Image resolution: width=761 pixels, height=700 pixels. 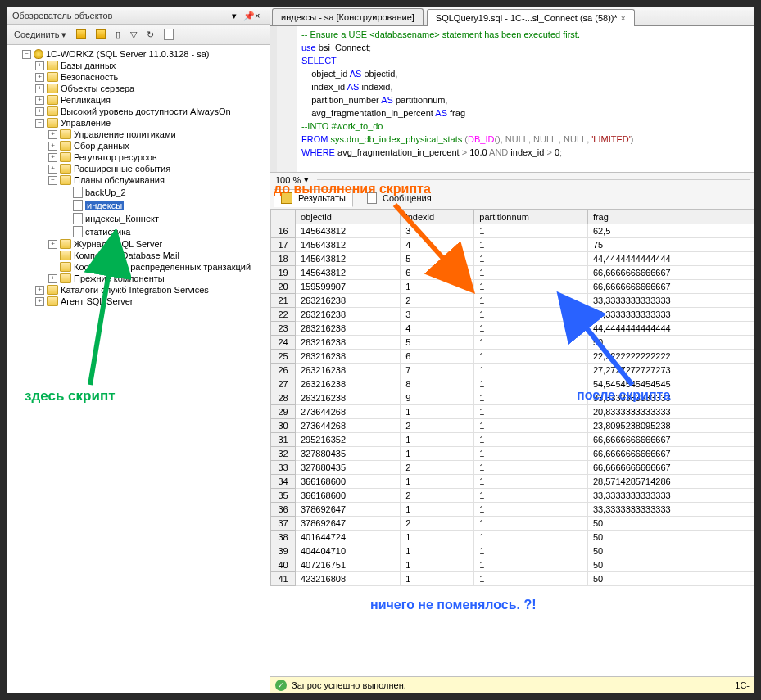 I want to click on rownum-cell: 35, so click(x=283, y=496).